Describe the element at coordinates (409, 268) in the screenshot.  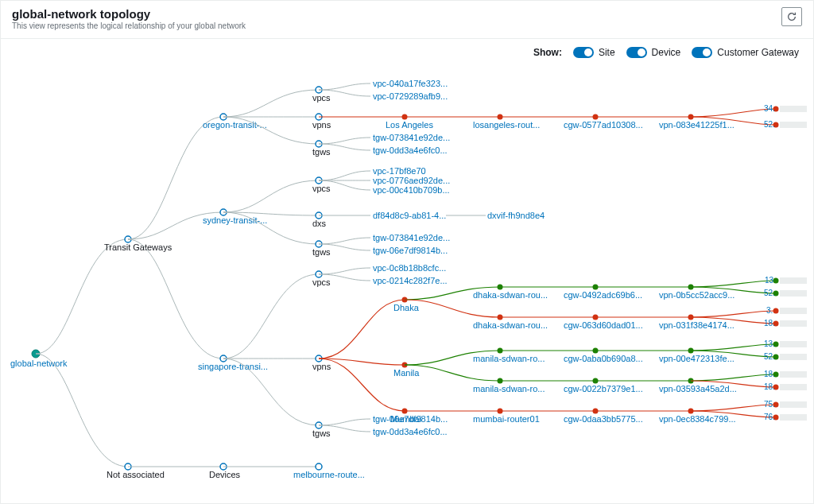
I see `svg-text: vpc-0c8b18b8cfc...` at that location.